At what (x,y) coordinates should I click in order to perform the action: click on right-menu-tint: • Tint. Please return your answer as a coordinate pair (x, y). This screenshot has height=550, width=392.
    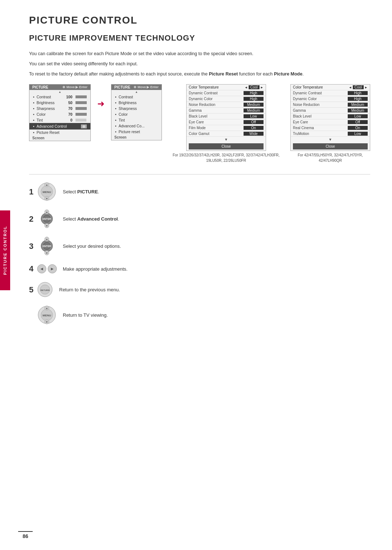
    Looking at the image, I should click on (136, 120).